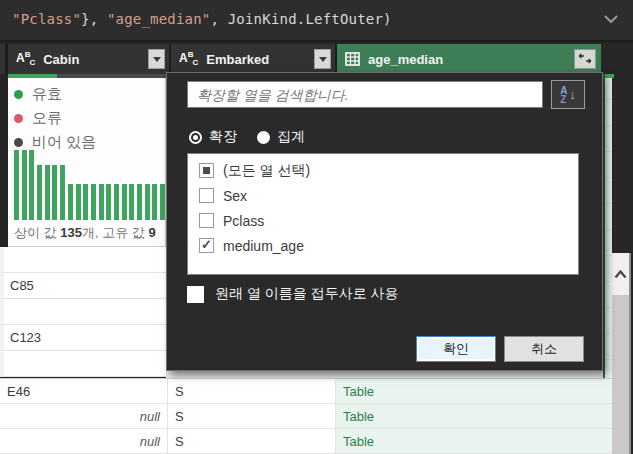 The image size is (633, 454). What do you see at coordinates (383, 246) in the screenshot?
I see `list-item-medium-age: medium_age` at bounding box center [383, 246].